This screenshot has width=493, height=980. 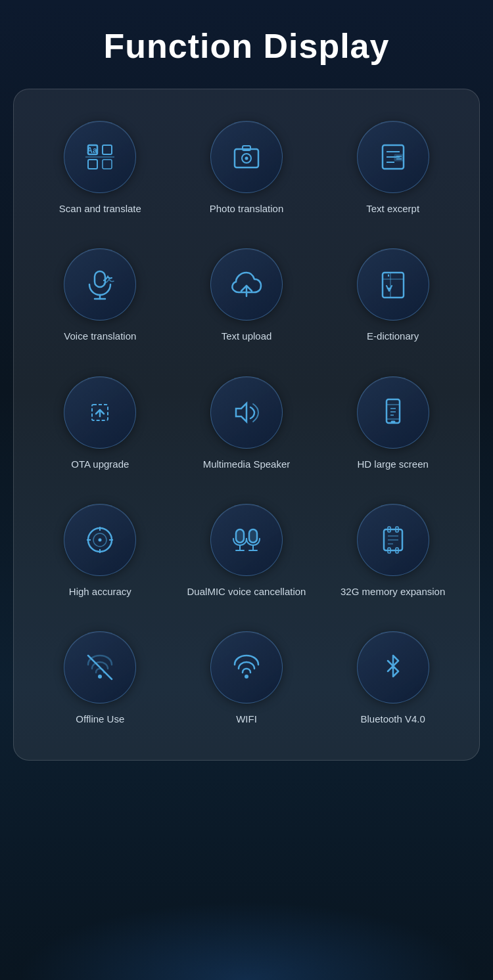 I want to click on feature-item-photo-translation: Photo translation, so click(x=247, y=169).